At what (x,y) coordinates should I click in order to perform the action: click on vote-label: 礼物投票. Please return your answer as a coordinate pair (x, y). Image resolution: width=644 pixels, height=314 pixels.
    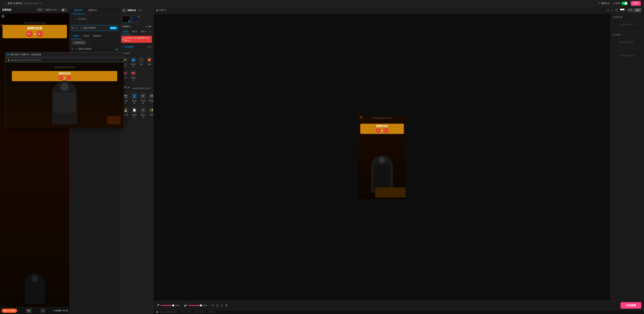
    Looking at the image, I should click on (134, 79).